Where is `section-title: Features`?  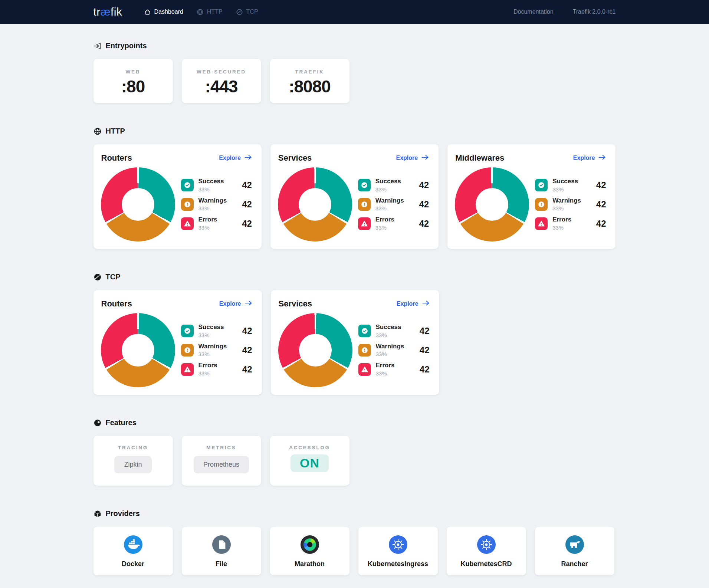
section-title: Features is located at coordinates (121, 423).